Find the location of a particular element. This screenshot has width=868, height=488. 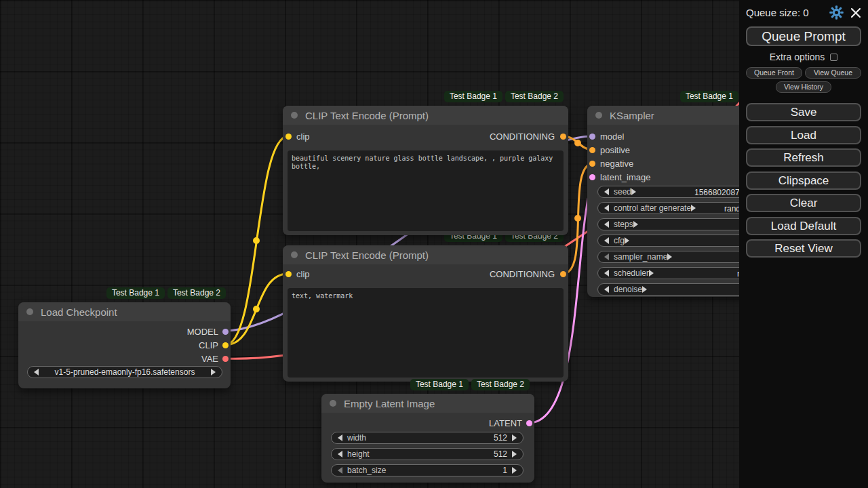

widget-label: steps is located at coordinates (624, 224).